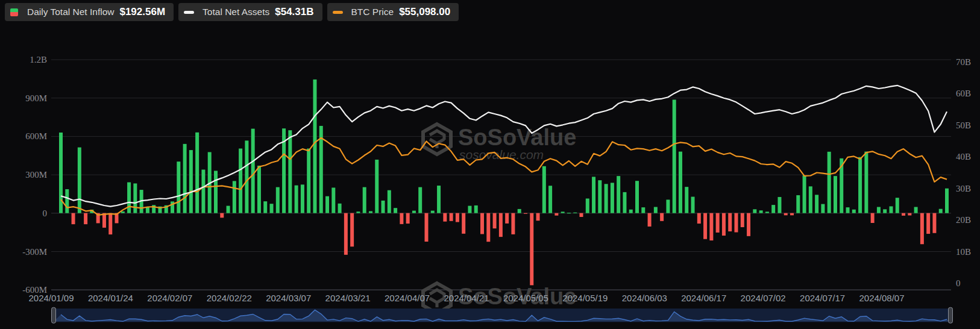 Image resolution: width=980 pixels, height=329 pixels. What do you see at coordinates (393, 12) in the screenshot?
I see `legend-btc-price: BTC Price $55,098.00` at bounding box center [393, 12].